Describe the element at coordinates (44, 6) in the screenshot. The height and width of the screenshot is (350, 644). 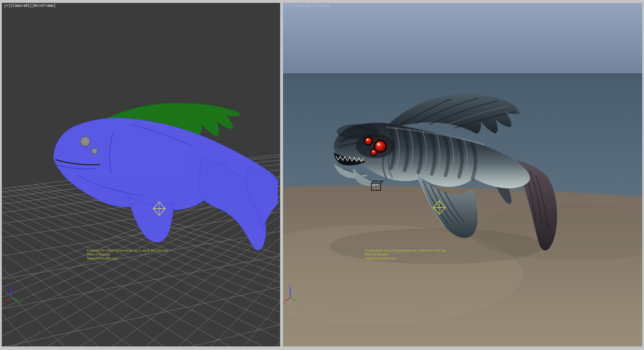
I see `viewport-menu-shading: [Wireframe]` at that location.